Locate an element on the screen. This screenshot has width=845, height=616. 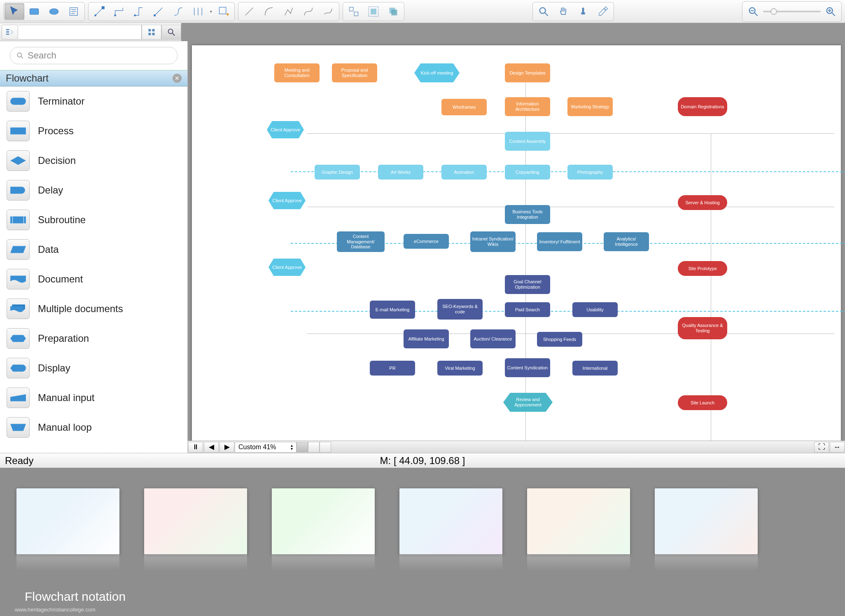
stencil-process: Process is located at coordinates (94, 131).